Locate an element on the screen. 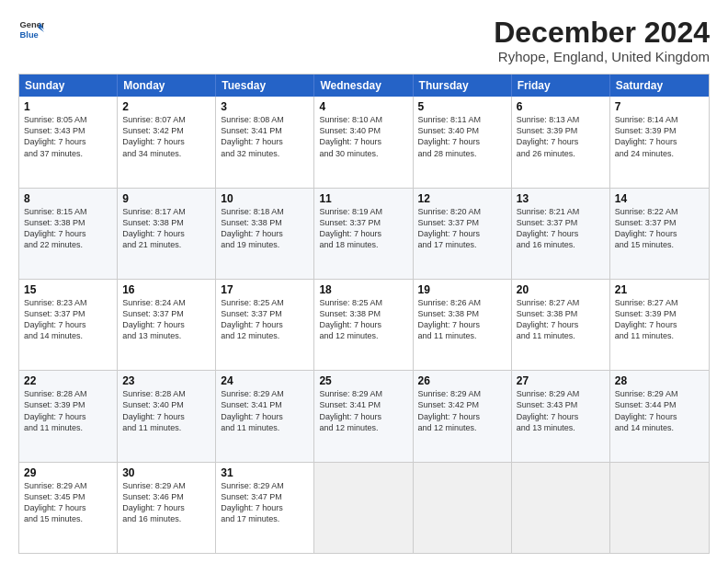  calendar-day-6: 6Sunrise: 8:13 AMSunset: 3:39 PMDaylight… is located at coordinates (561, 142).